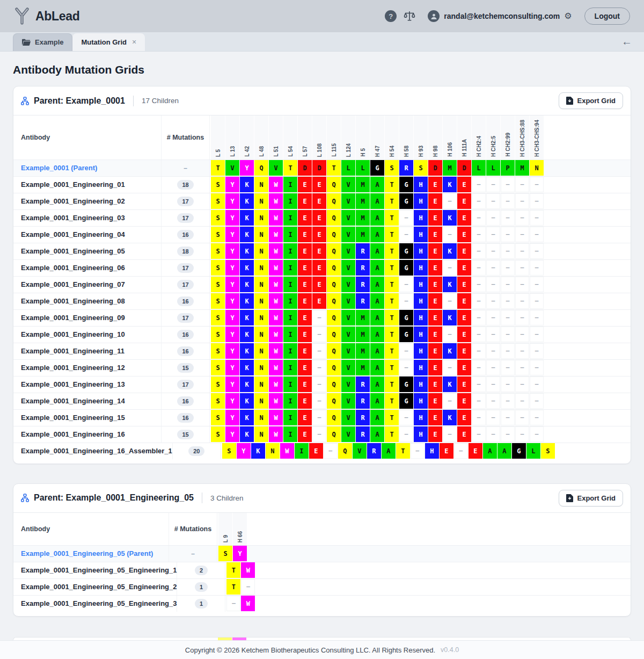  Describe the element at coordinates (225, 639) in the screenshot. I see `mutation-cell` at that location.